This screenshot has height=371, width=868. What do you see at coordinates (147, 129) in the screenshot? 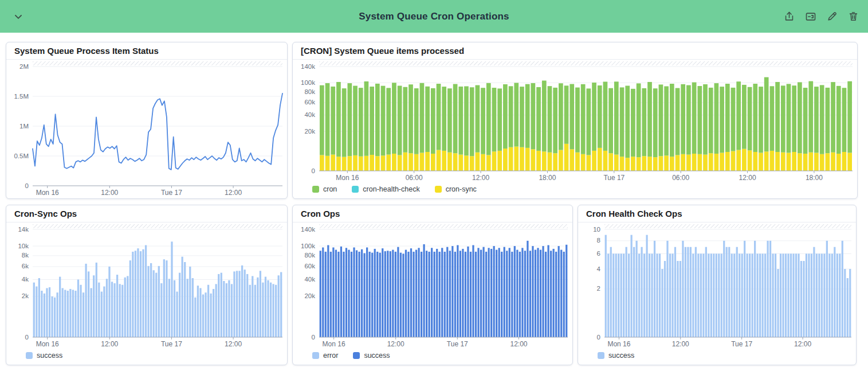
I see `process-item-status-chart: 00.5M1M1.5M2MMon 1612:00Tue 1712:00` at bounding box center [147, 129].